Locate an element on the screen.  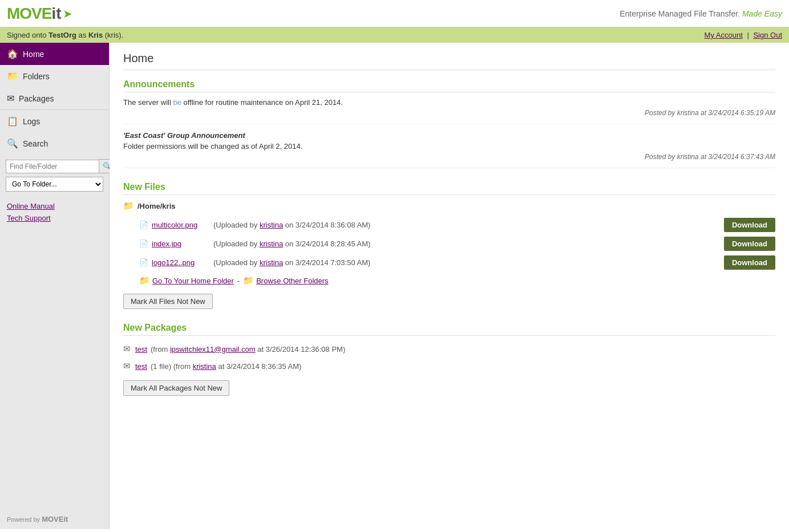
file-icon-1: 📄 is located at coordinates (144, 225).